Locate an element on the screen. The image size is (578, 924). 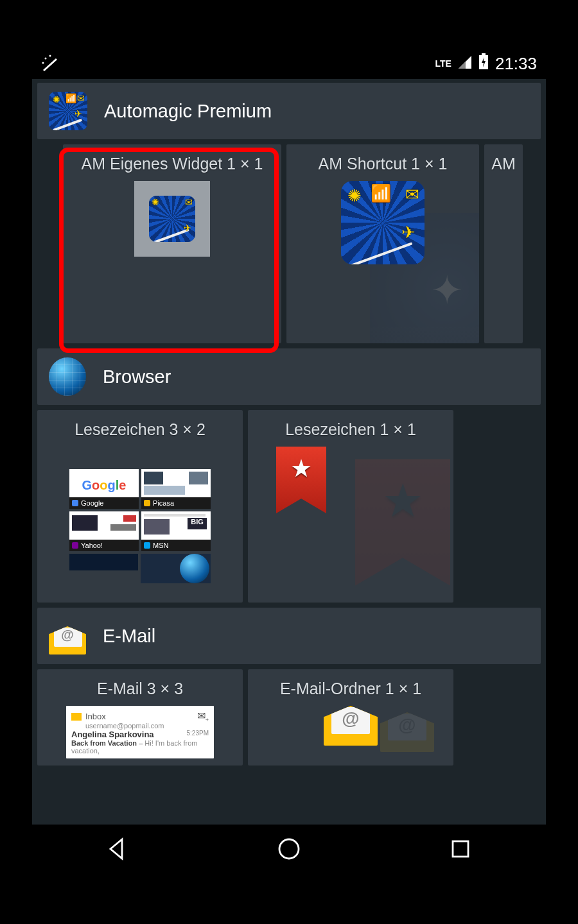
section-header-browser: Browser is located at coordinates (289, 377).